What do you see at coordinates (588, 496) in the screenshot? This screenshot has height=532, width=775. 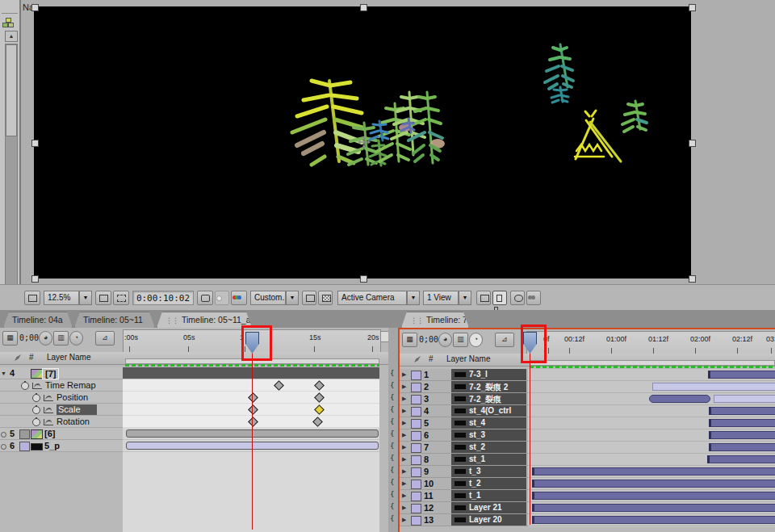 I see `timeline-row: ▶11t_1` at bounding box center [588, 496].